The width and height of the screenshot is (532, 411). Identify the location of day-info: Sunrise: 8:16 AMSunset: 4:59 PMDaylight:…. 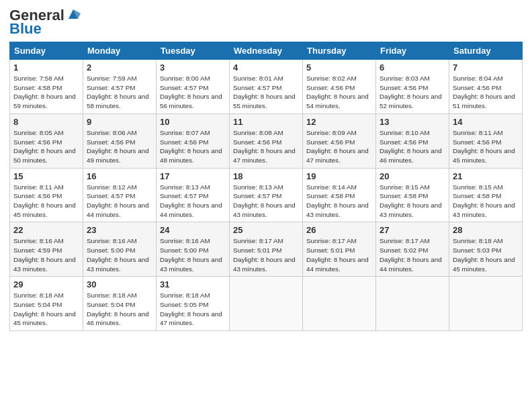
(46, 255).